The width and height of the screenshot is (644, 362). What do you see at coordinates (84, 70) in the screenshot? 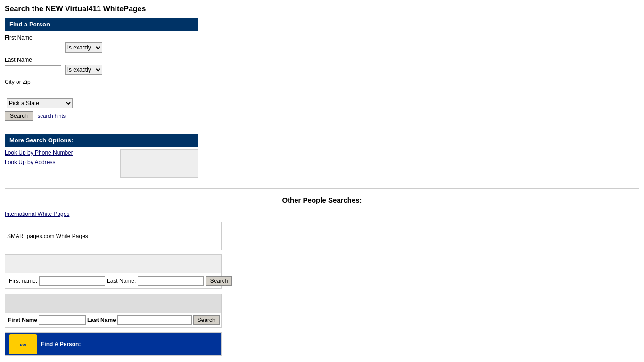
I see `last-name-match-select: Is exactly Starts with Contains` at bounding box center [84, 70].